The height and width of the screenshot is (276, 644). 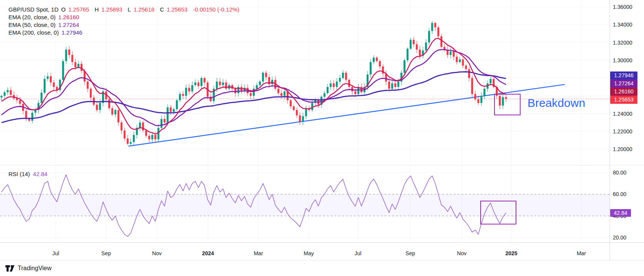 What do you see at coordinates (29, 174) in the screenshot?
I see `rsi-legend-row: RSI (14)42.84` at bounding box center [29, 174].